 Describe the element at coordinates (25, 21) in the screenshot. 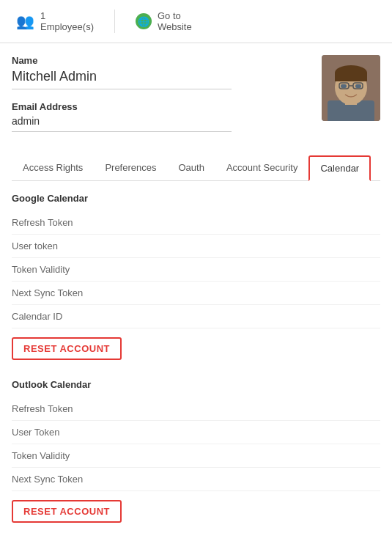

I see `employees-icon: 👥` at that location.